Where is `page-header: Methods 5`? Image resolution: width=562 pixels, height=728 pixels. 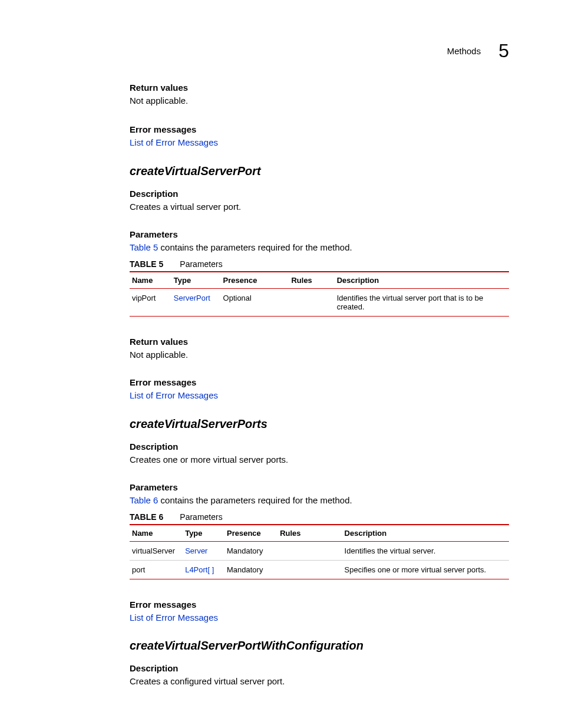 page-header: Methods 5 is located at coordinates (478, 51).